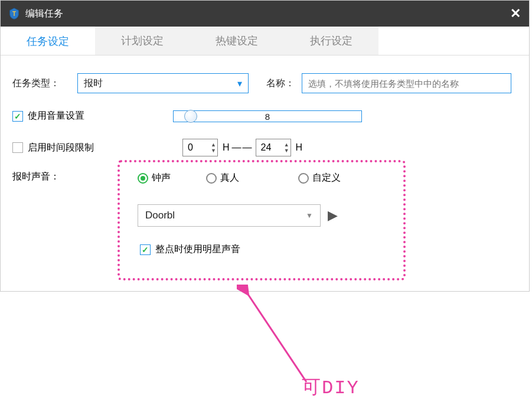  I want to click on h-unit-1: H, so click(226, 148).